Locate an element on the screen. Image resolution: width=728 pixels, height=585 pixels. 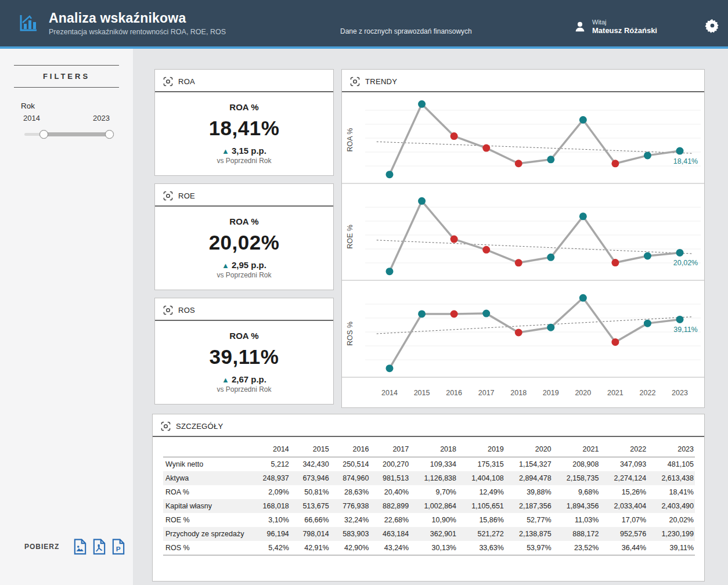
table-cell: 9,68% is located at coordinates (576, 492).